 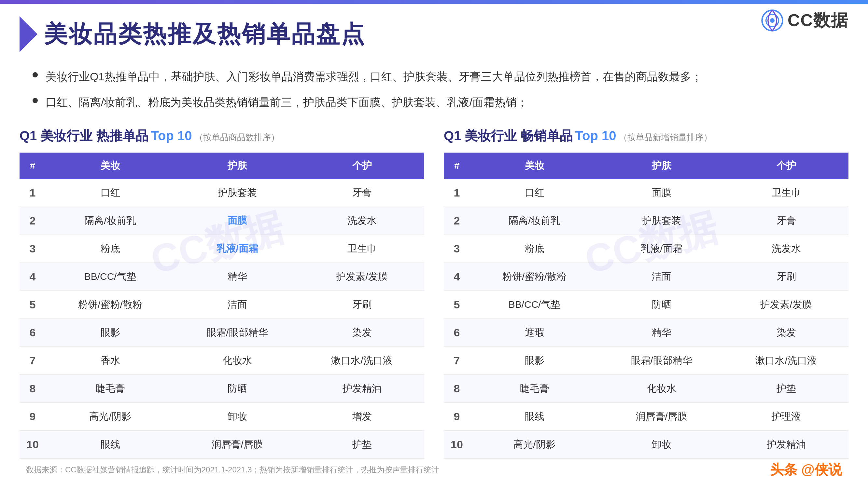 I want to click on table-cell: 1, so click(x=32, y=193).